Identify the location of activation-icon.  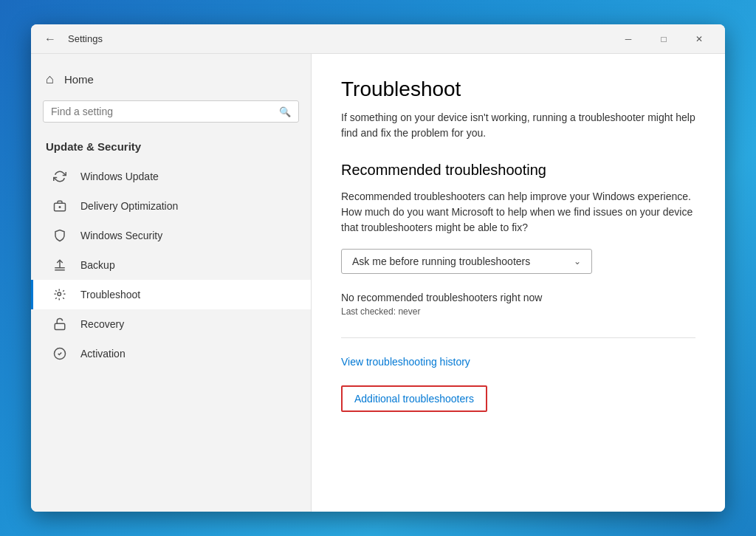
(60, 354).